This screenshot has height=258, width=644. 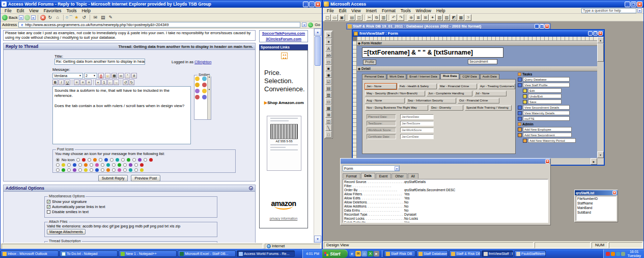 What do you see at coordinates (461, 17) in the screenshot?
I see `new-object-icon: ▩` at bounding box center [461, 17].